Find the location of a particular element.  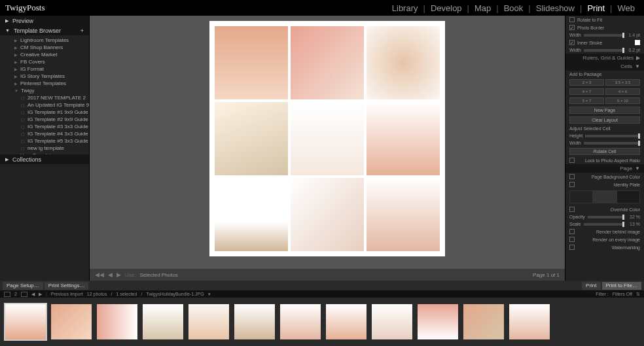

back-icon: ◀ is located at coordinates (33, 294).